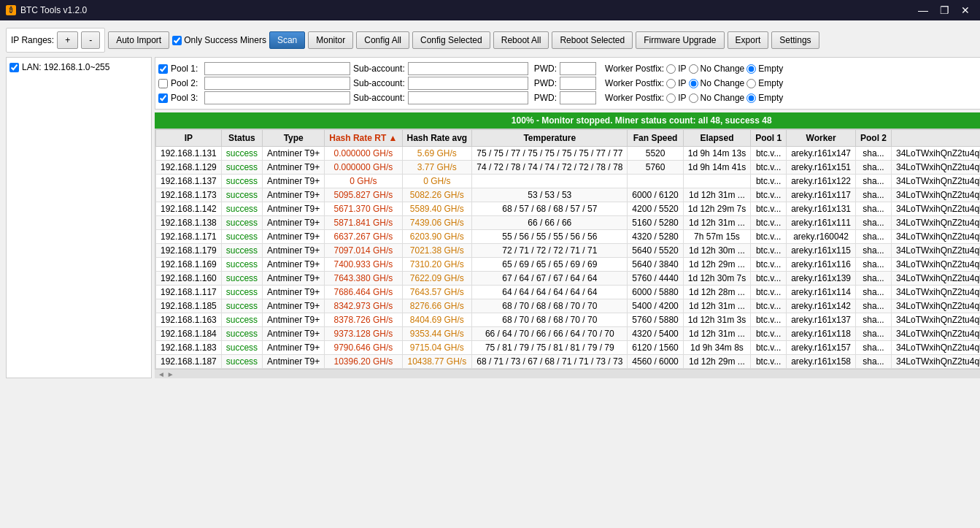 The image size is (980, 528). What do you see at coordinates (186, 83) in the screenshot?
I see `pool2-label: Pool 2:` at bounding box center [186, 83].